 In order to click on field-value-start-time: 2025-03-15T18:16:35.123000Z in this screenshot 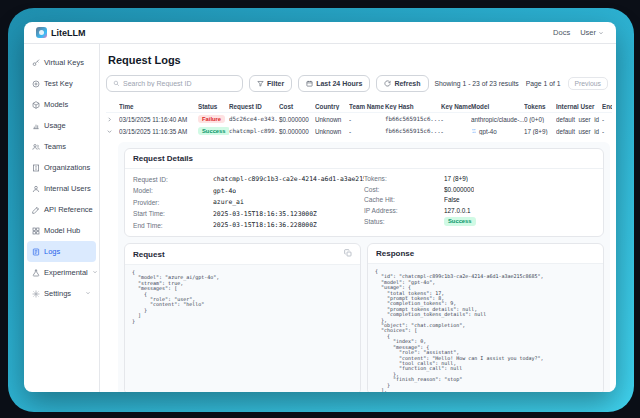, I will do `click(265, 214)`.